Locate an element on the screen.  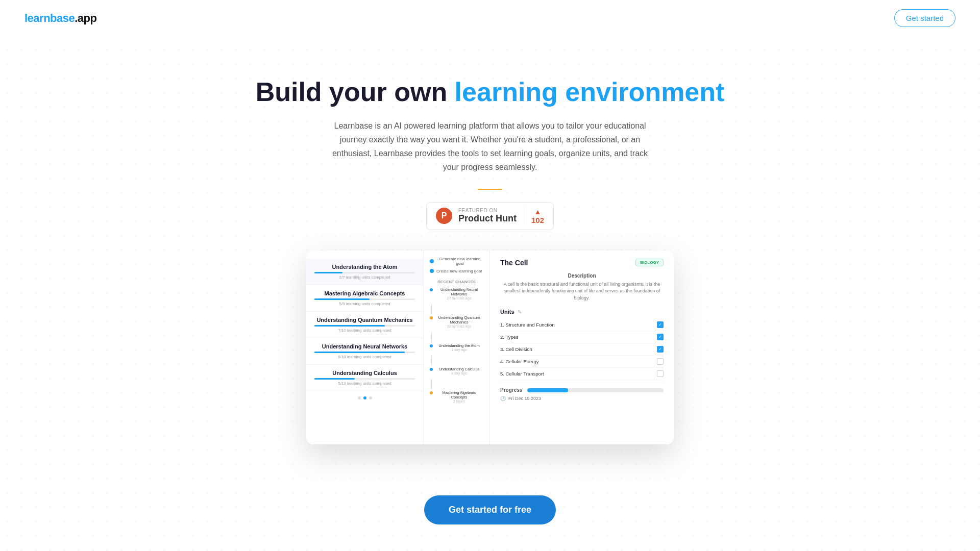
course-name-4: Understanding Neural Networks is located at coordinates (364, 346).